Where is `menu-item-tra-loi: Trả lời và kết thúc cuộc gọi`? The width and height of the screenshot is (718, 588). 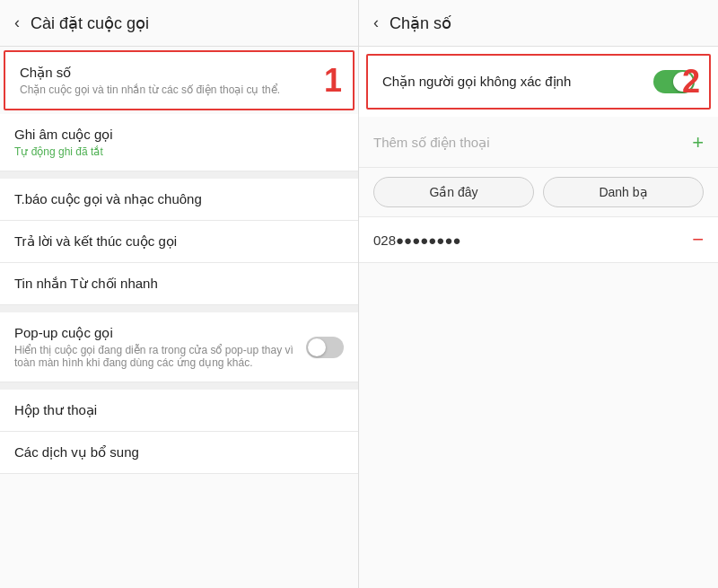 menu-item-tra-loi: Trả lời và kết thúc cuộc gọi is located at coordinates (180, 242).